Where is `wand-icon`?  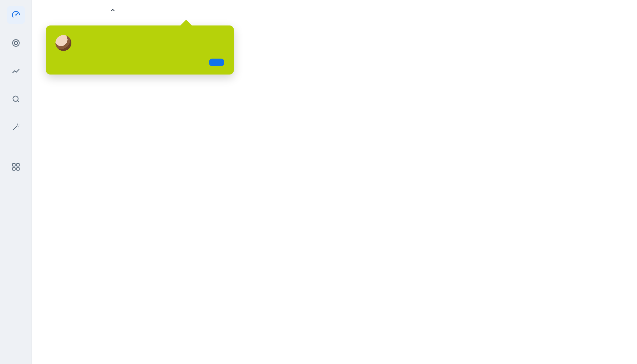
wand-icon is located at coordinates (16, 127).